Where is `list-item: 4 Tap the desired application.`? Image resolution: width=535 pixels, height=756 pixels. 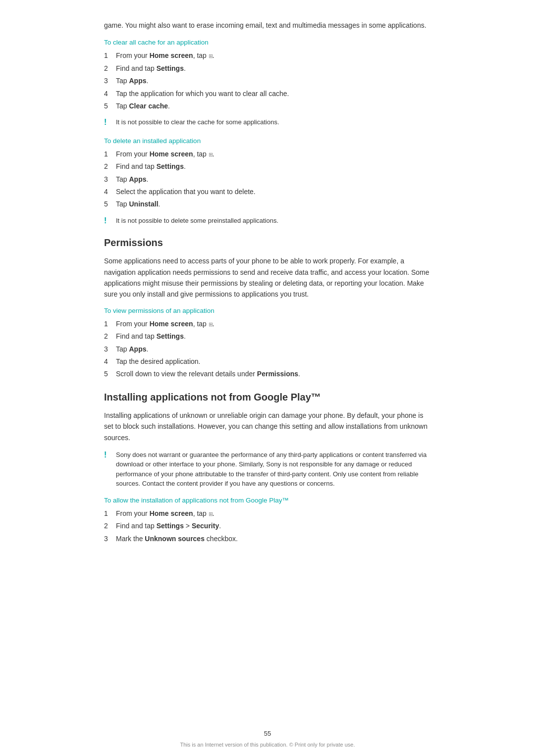
list-item: 4 Tap the desired application. is located at coordinates (268, 361).